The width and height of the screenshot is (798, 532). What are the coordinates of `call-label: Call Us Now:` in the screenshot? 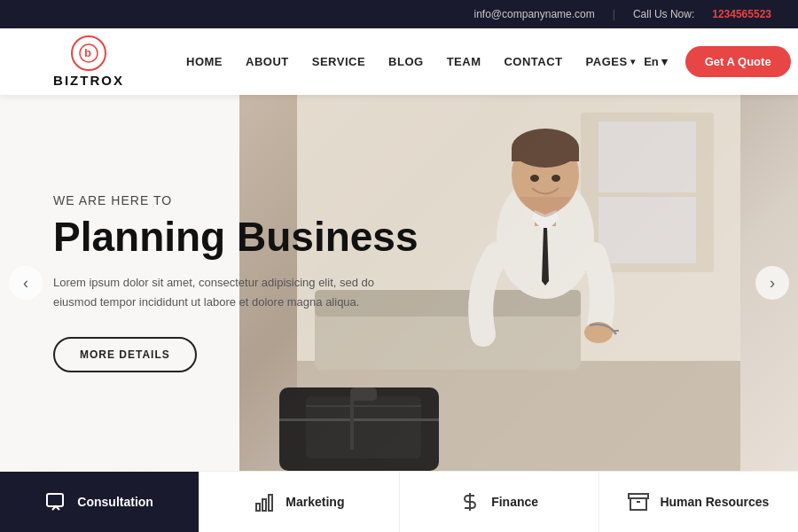 It's located at (663, 14).